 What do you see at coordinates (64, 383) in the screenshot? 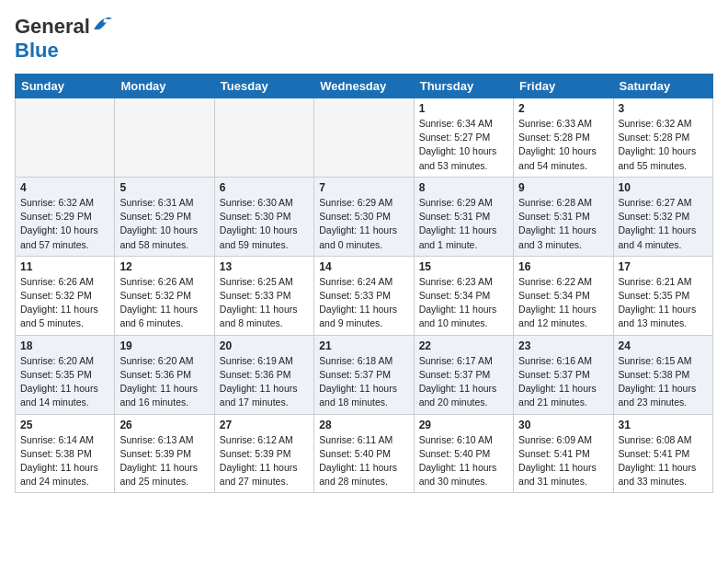
I see `day-info: Sunrise: 6:20 AMSunset: 5:35 PMDaylight:…` at bounding box center [64, 383].